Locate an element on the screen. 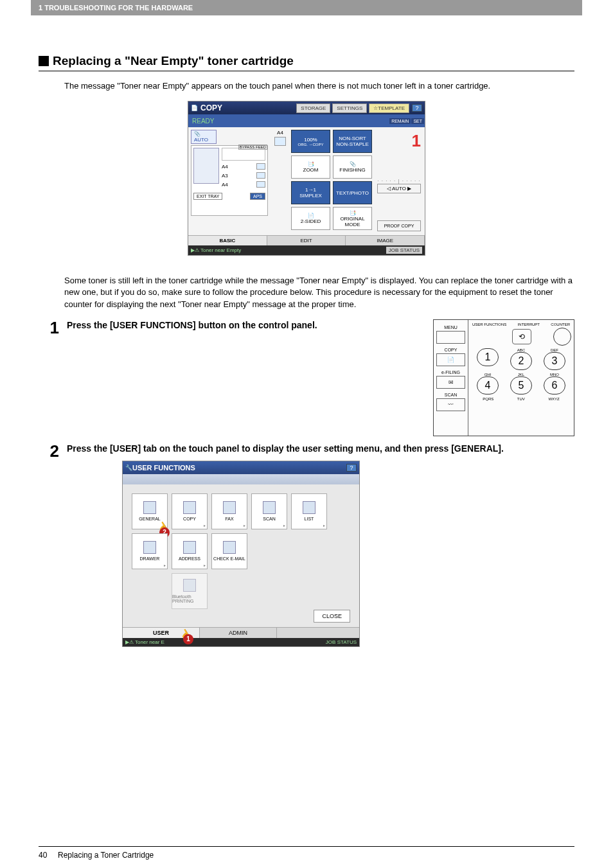 Image resolution: width=613 pixels, height=868 pixels. density-dots: · · · · · | · · · · · is located at coordinates (399, 181).